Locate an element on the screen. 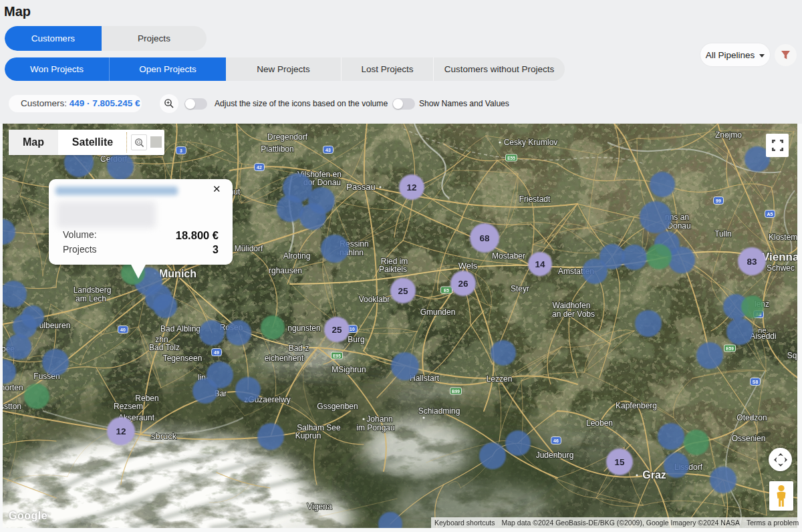  svg-text: 40 is located at coordinates (123, 330).